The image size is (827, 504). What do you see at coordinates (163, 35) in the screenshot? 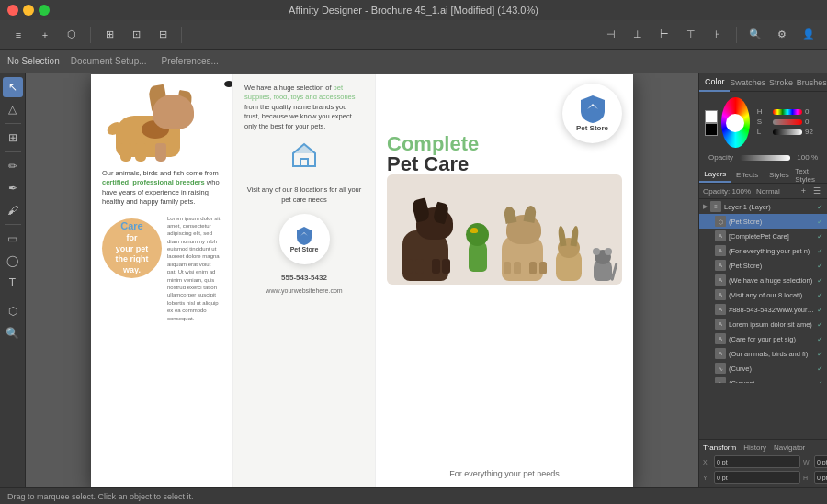
I see `view-btn3: ⊟` at bounding box center [163, 35].